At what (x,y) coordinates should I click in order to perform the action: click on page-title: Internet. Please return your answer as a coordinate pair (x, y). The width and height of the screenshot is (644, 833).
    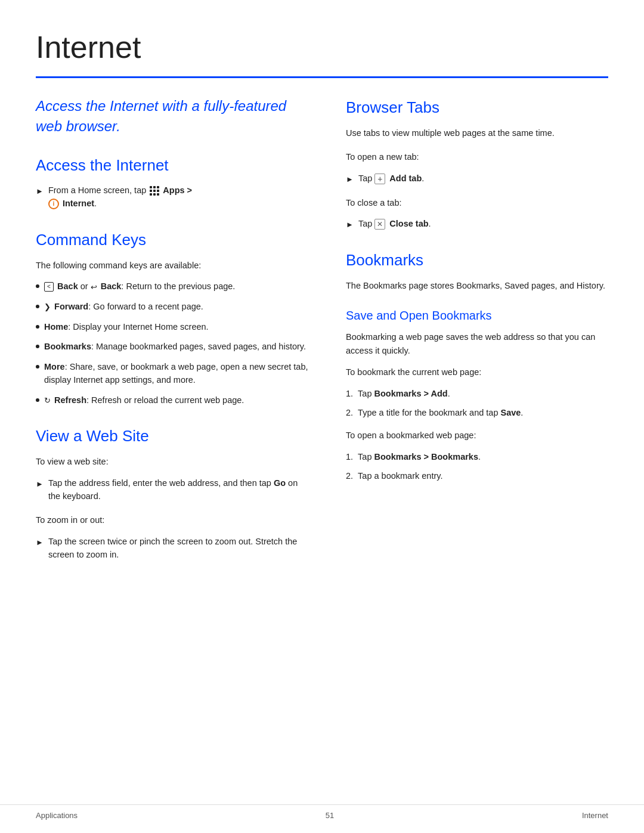
    Looking at the image, I should click on (322, 47).